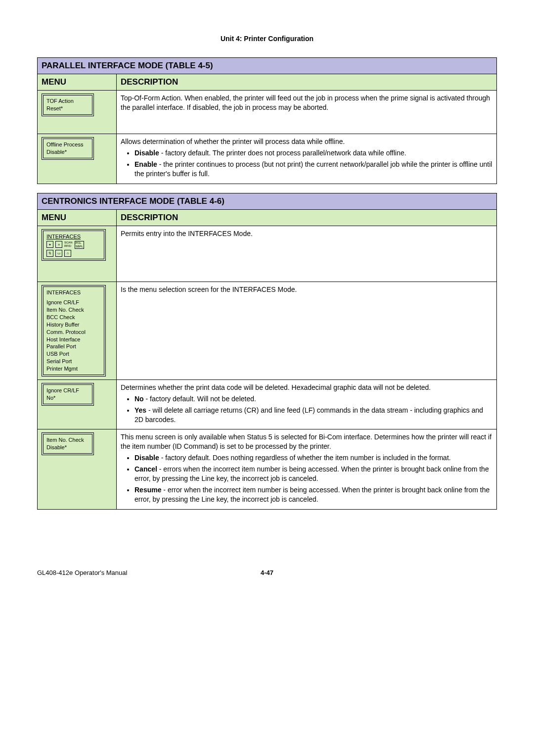  I want to click on icon-label: SCAN, so click(68, 242).